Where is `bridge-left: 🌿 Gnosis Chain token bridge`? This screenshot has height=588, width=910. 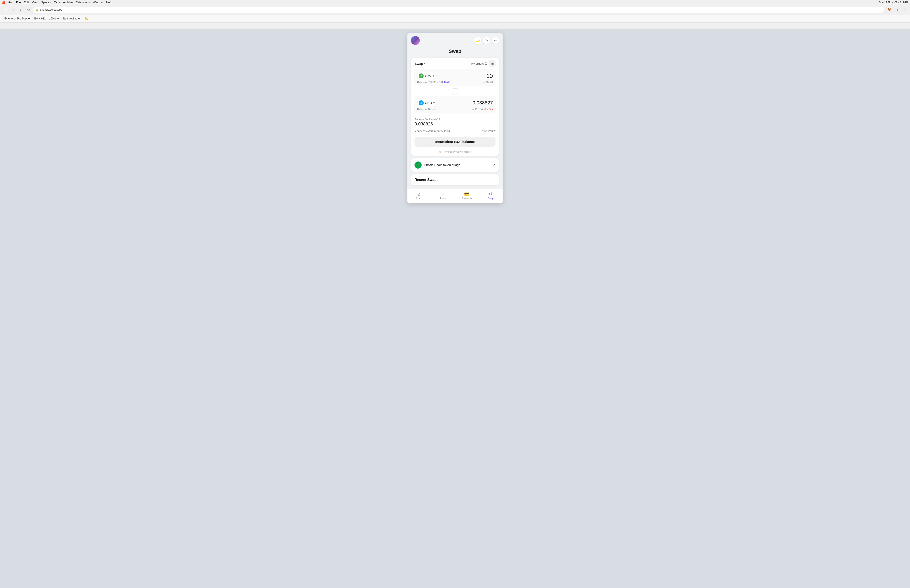 bridge-left: 🌿 Gnosis Chain token bridge is located at coordinates (437, 165).